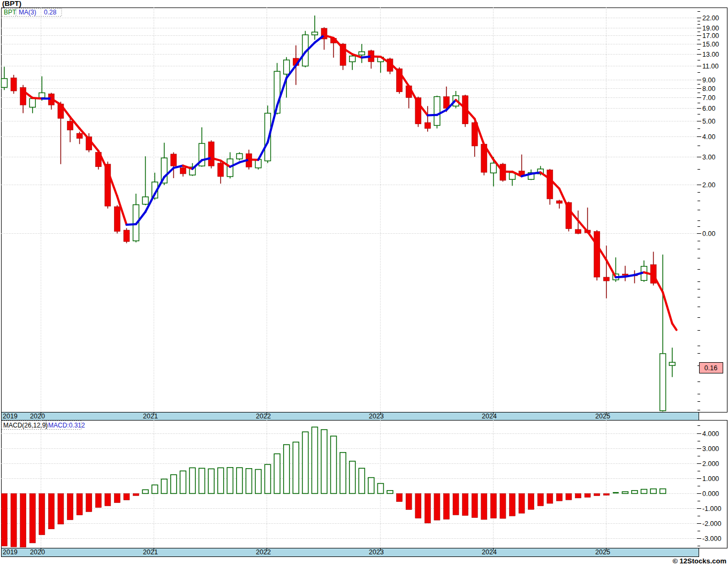 This screenshot has width=728, height=565. What do you see at coordinates (709, 234) in the screenshot?
I see `axis-tick-label: 0.00` at bounding box center [709, 234].